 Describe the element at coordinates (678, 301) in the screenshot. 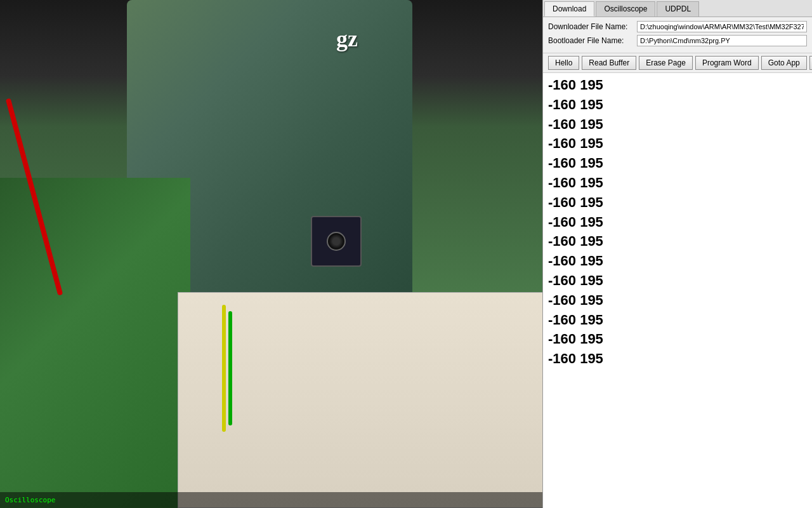

I see `data-line-11: -160 195` at that location.